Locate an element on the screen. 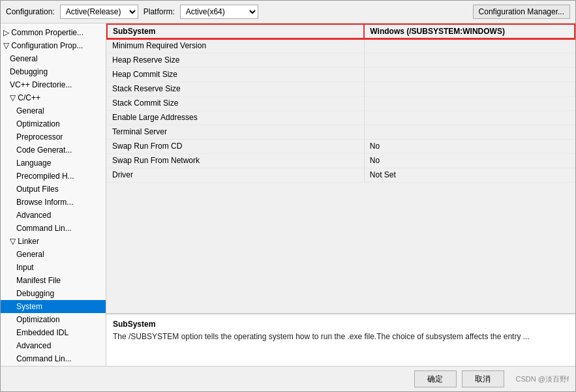 This screenshot has height=392, width=576. table-row: Stack Commit Size is located at coordinates (341, 103).